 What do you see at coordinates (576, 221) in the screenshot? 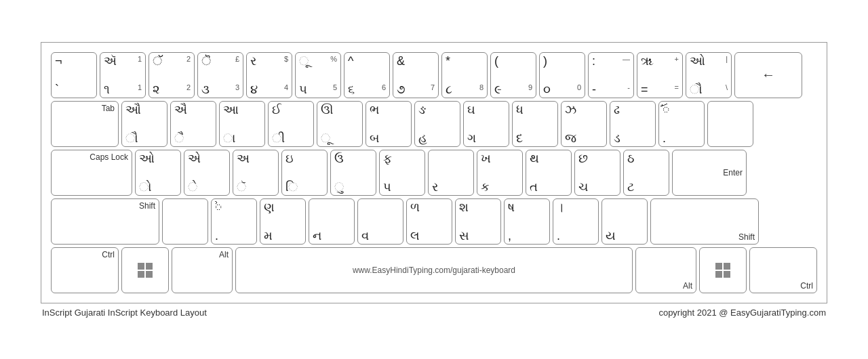
I see `key-3-9: । .` at bounding box center [576, 221].